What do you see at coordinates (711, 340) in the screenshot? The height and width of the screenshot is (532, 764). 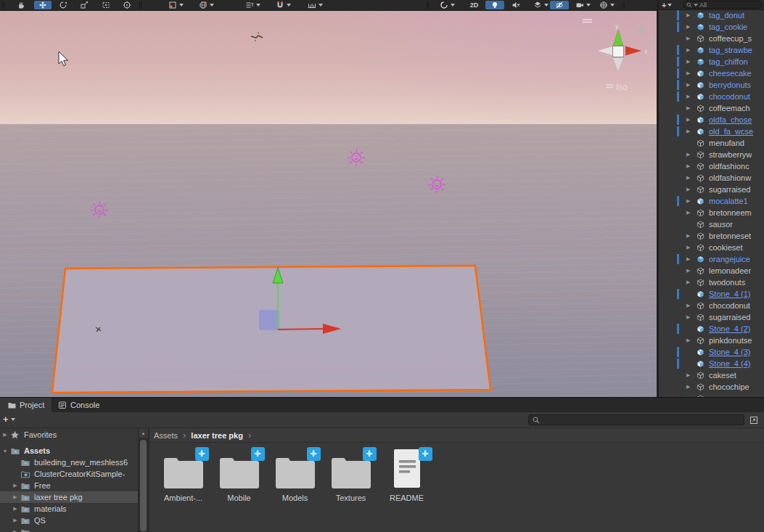 I see `hierarchy-item: ▶pinkdonutse` at bounding box center [711, 340].